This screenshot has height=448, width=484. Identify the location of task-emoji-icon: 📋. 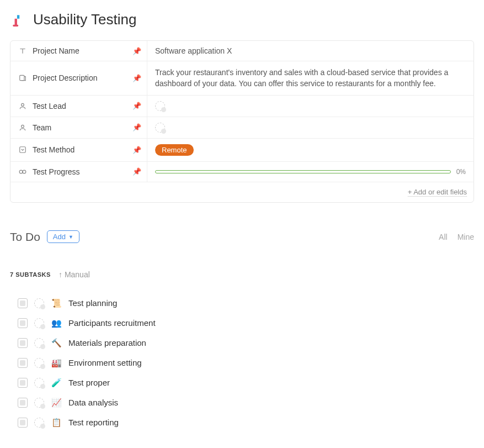
(56, 423).